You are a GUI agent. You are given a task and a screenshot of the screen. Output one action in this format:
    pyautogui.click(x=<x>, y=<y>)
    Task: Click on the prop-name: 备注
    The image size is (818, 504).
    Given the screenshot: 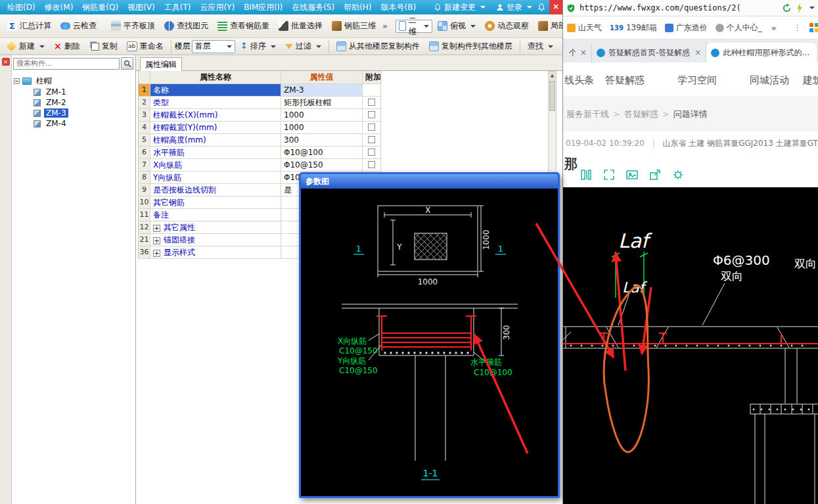 What is the action you would take?
    pyautogui.click(x=216, y=215)
    